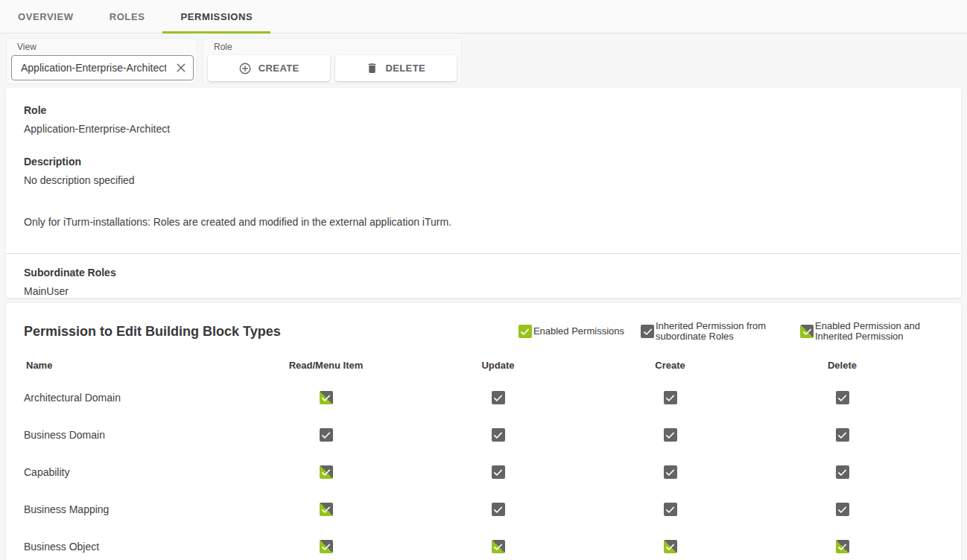  What do you see at coordinates (181, 68) in the screenshot?
I see `clear-view-button` at bounding box center [181, 68].